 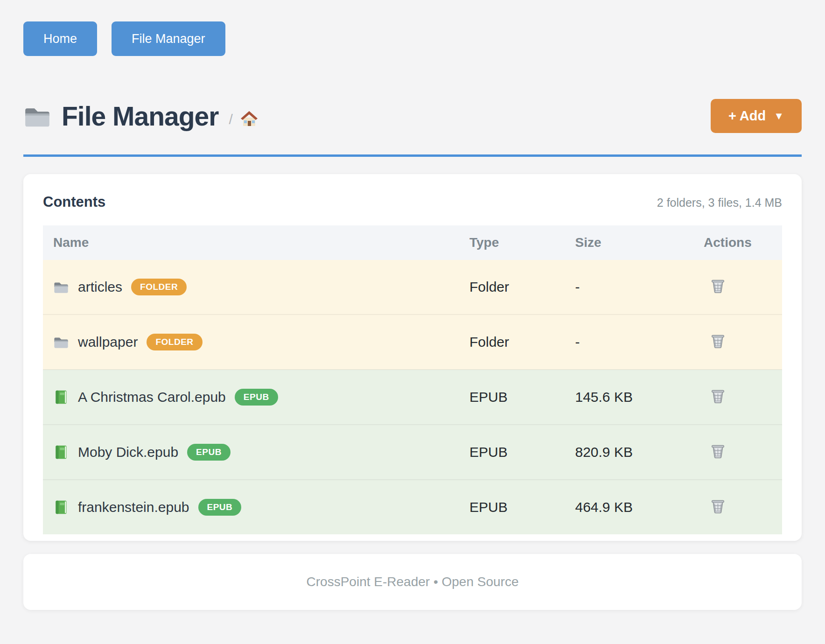 What do you see at coordinates (168, 39) in the screenshot?
I see `file-manager-button: File Manager` at bounding box center [168, 39].